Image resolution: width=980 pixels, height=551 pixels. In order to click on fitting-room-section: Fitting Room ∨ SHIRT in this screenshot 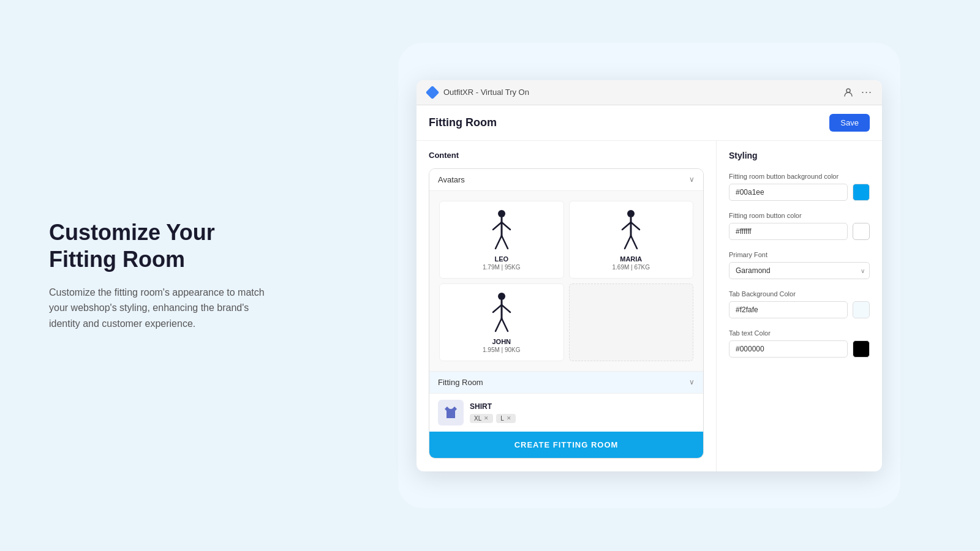, I will do `click(566, 402)`.